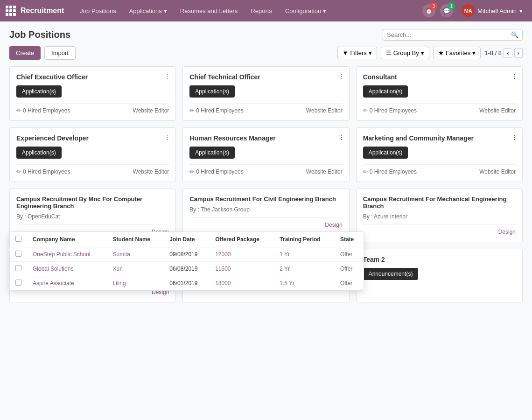 Image resolution: width=532 pixels, height=420 pixels. I want to click on row-1-cb, so click(19, 269).